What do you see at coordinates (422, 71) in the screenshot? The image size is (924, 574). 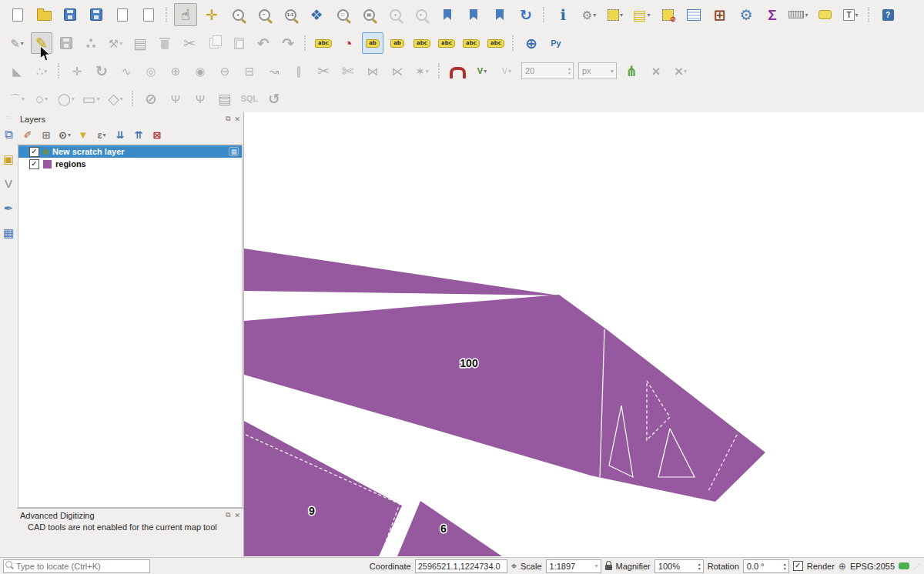 I see `rotate-point-symbols-button: ✶▾` at bounding box center [422, 71].